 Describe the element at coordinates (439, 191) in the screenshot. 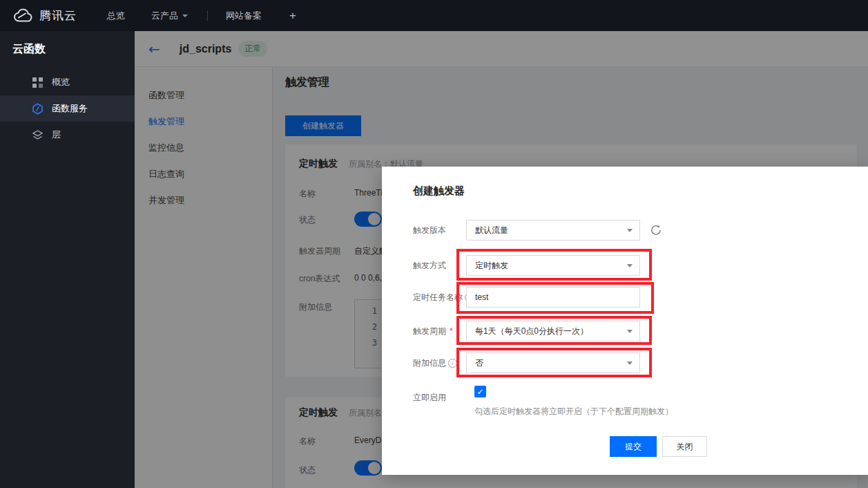

I see `modal-title: 创建触发器` at that location.